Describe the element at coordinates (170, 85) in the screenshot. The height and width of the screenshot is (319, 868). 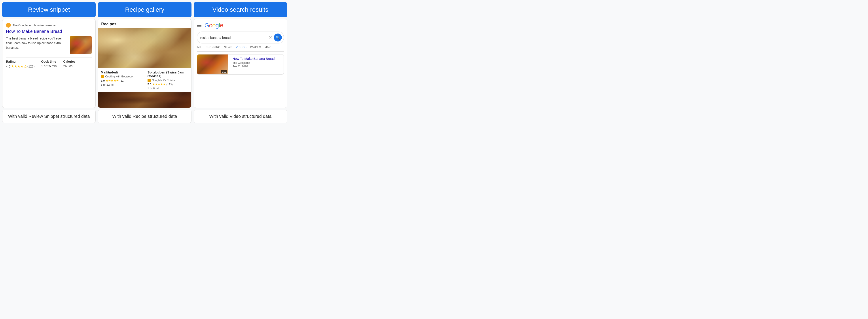
I see `recipe-count-2: (123)` at that location.